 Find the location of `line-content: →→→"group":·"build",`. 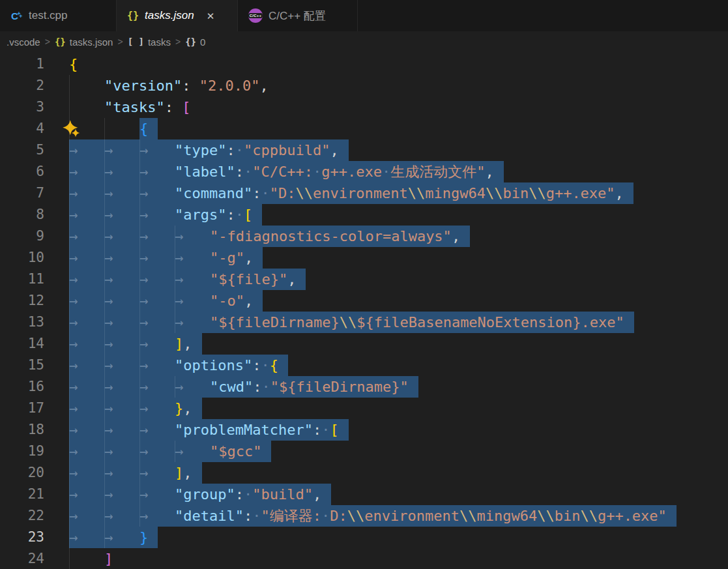

line-content: →→→"group":·"build", is located at coordinates (394, 494).